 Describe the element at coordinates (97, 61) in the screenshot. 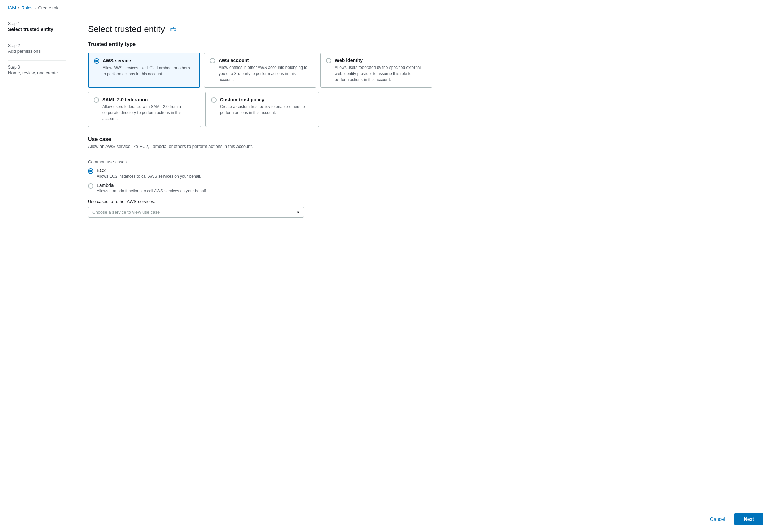

I see `radio-aws-service` at that location.